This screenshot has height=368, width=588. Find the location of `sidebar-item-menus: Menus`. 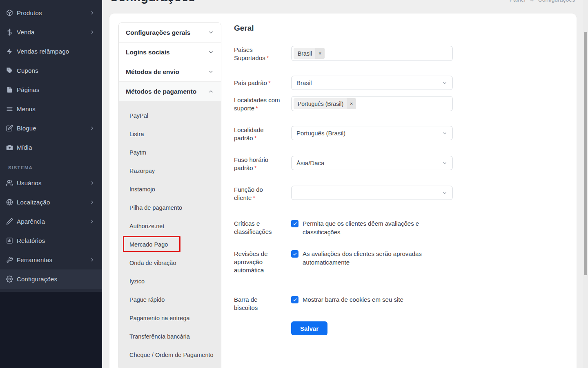

sidebar-item-menus: Menus is located at coordinates (51, 109).